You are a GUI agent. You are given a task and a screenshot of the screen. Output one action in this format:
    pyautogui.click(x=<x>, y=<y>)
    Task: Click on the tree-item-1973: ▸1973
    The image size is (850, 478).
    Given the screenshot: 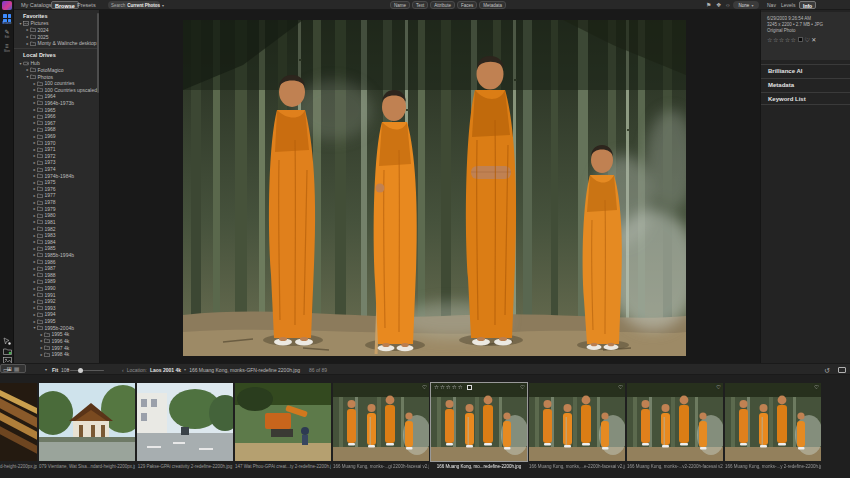 What is the action you would take?
    pyautogui.click(x=58, y=162)
    